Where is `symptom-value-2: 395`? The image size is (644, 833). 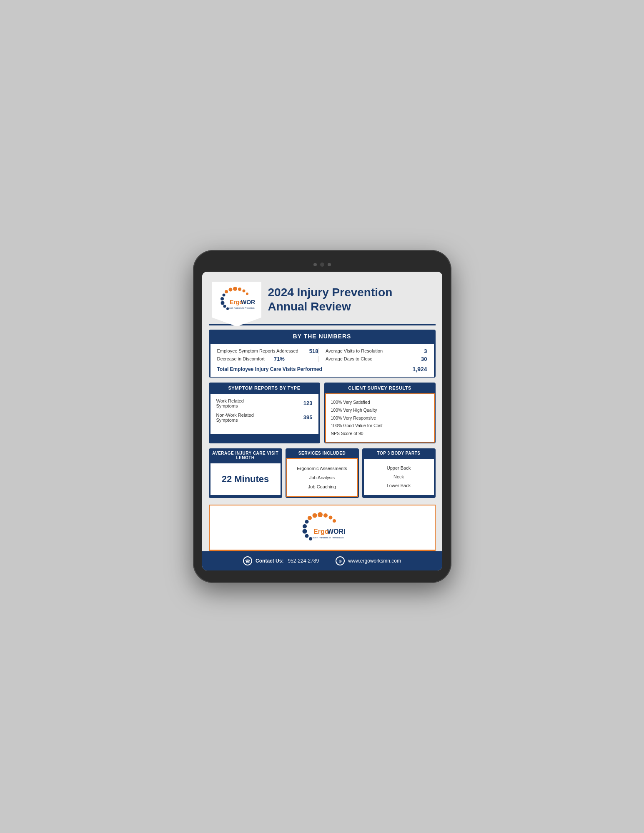
symptom-value-2: 395 is located at coordinates (308, 418).